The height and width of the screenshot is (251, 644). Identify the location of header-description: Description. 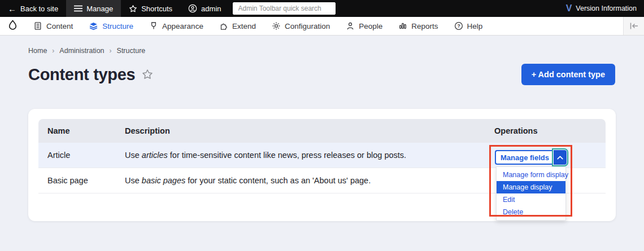
(301, 131).